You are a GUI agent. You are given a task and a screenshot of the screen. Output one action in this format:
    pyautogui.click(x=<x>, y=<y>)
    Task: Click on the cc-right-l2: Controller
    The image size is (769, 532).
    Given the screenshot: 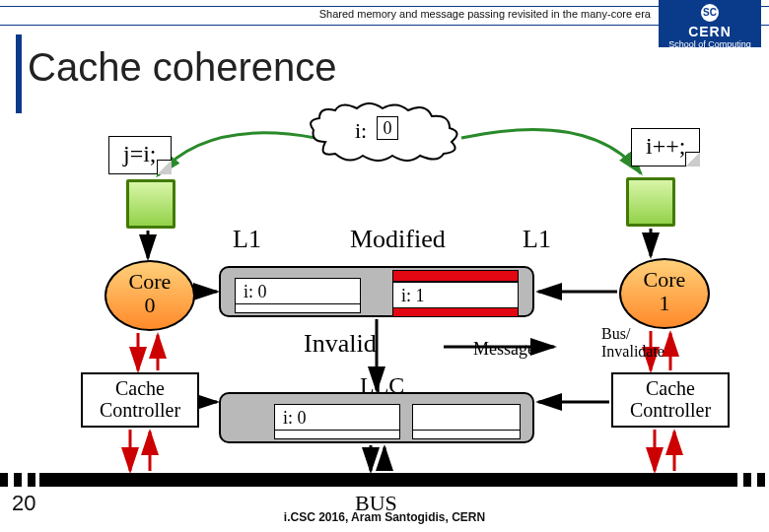 What is the action you would take?
    pyautogui.click(x=670, y=410)
    